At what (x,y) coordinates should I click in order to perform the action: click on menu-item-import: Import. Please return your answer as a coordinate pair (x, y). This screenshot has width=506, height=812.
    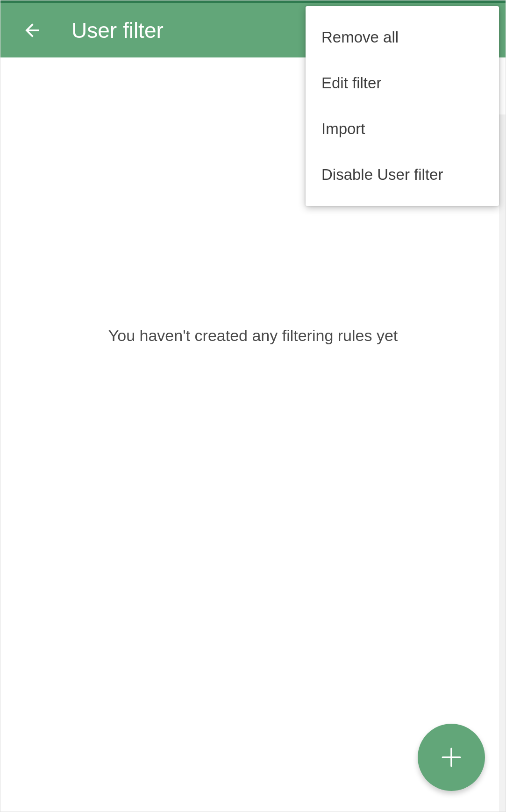
    Looking at the image, I should click on (402, 129).